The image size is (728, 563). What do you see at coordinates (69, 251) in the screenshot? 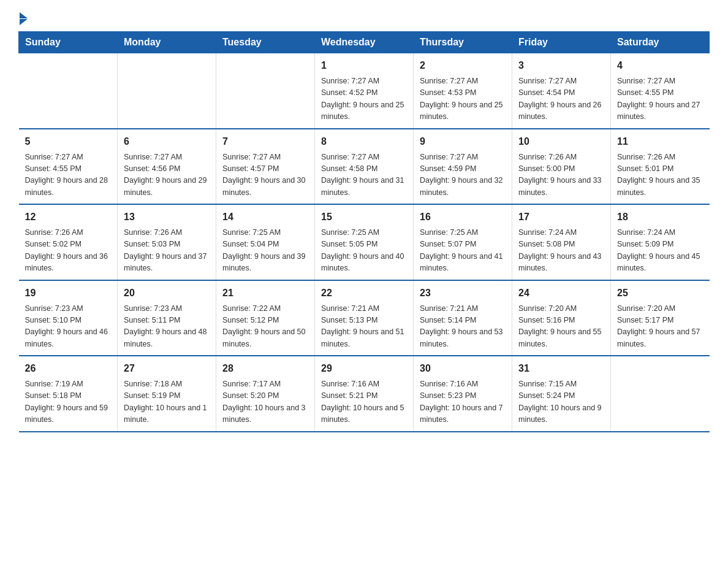
I see `day-info: Sunrise: 7:26 AM Sunset: 5:02 PM Dayligh…` at bounding box center [69, 251].